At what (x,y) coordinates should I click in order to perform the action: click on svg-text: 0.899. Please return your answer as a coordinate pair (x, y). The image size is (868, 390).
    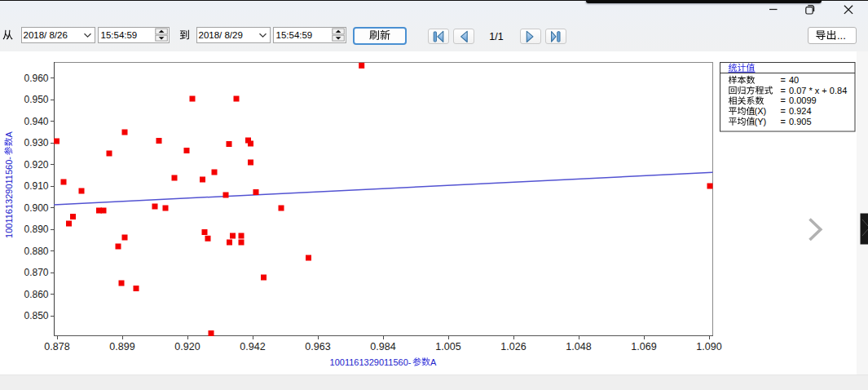
    Looking at the image, I should click on (122, 347).